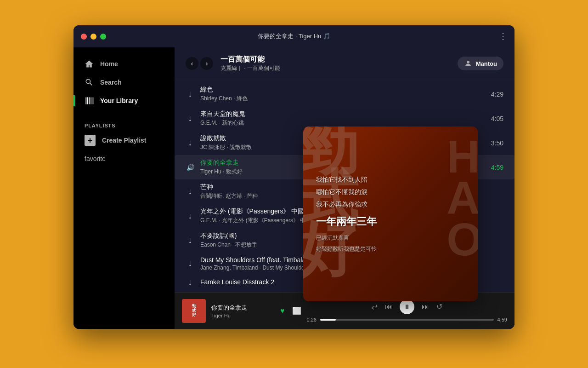 This screenshot has width=588, height=368. I want to click on track-info: 來自天堂的魔鬼 G.E.M. · 新的心跳, so click(343, 119).